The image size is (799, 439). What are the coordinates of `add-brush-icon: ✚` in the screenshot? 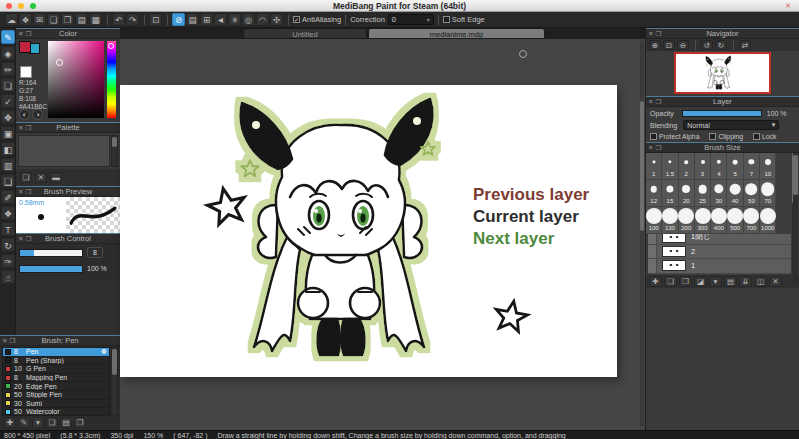 It's located at (10, 422).